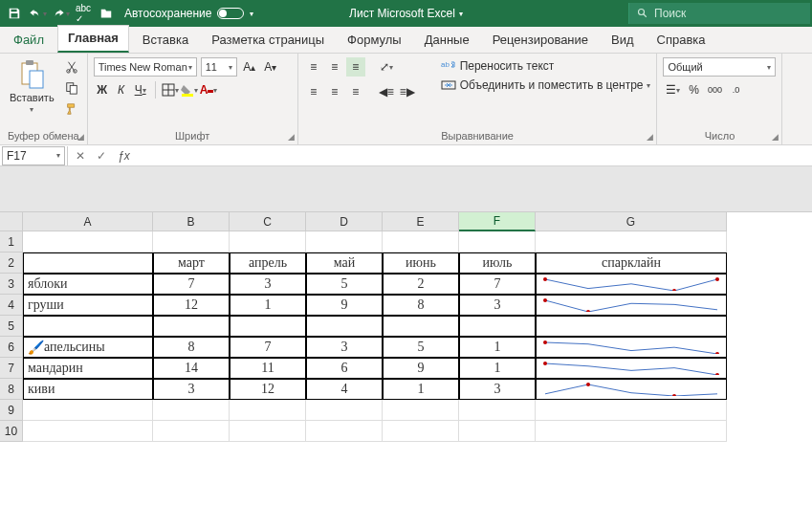 The height and width of the screenshot is (505, 812). Describe the element at coordinates (60, 13) in the screenshot. I see `redo-icon: ▾` at that location.